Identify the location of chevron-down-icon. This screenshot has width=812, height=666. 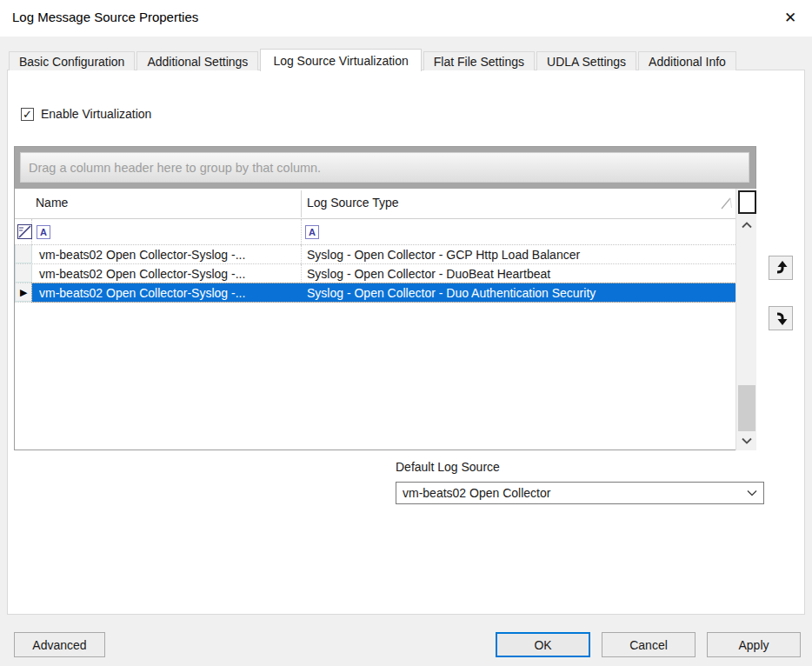
(752, 493).